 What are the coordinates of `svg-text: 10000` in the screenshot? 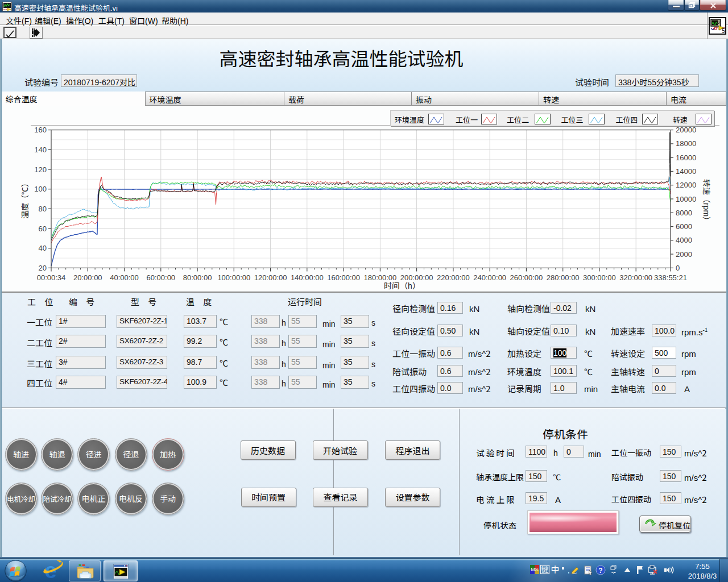 It's located at (686, 199).